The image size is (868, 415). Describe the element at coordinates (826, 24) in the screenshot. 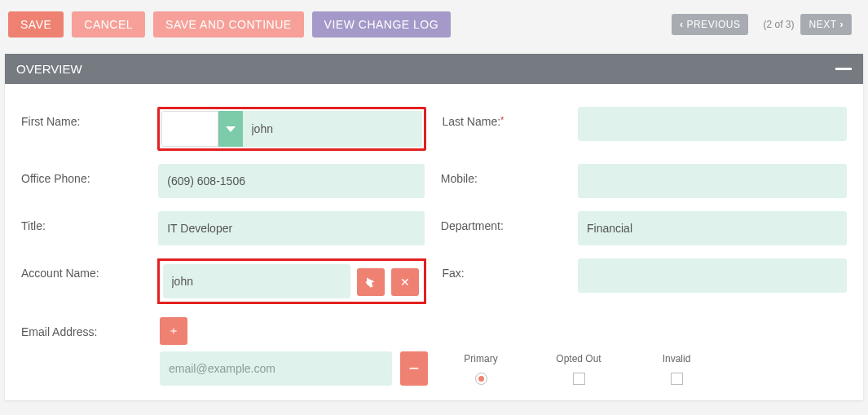

I see `next-button: NEXT` at that location.